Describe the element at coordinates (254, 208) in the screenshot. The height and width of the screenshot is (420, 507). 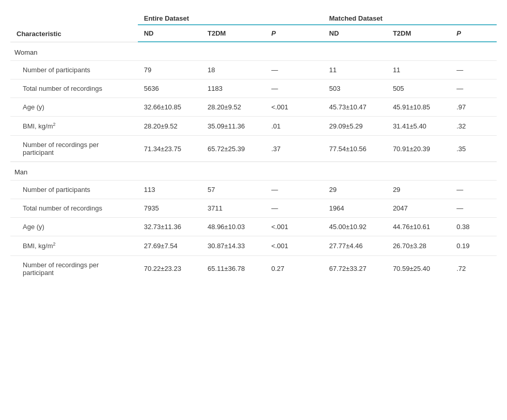
I see `table-row: Total number of recordings 7935 3711 — 1…` at that location.